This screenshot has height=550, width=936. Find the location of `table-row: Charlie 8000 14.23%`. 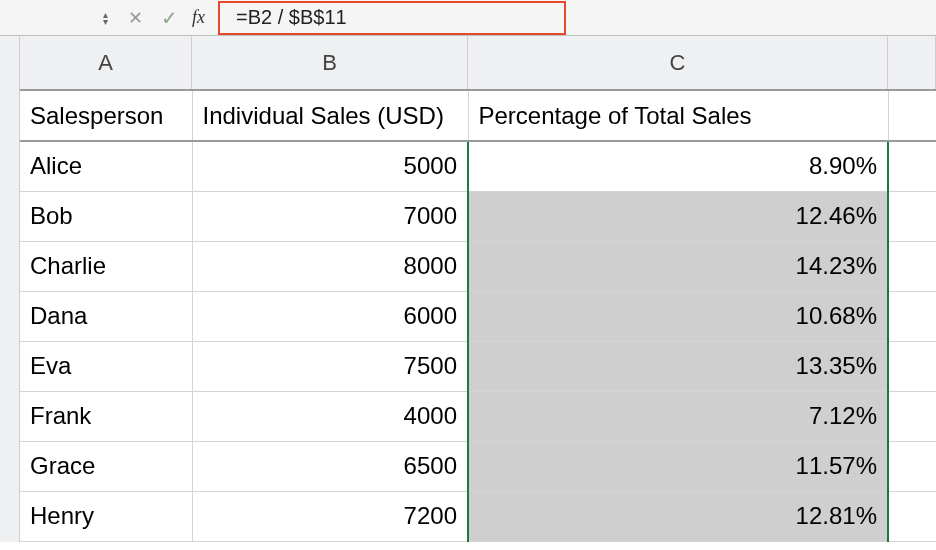

table-row: Charlie 8000 14.23% is located at coordinates (478, 266).